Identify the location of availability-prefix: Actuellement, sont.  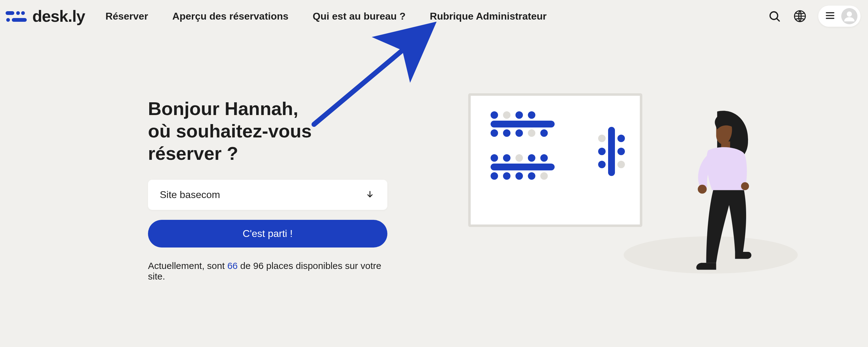
(187, 265).